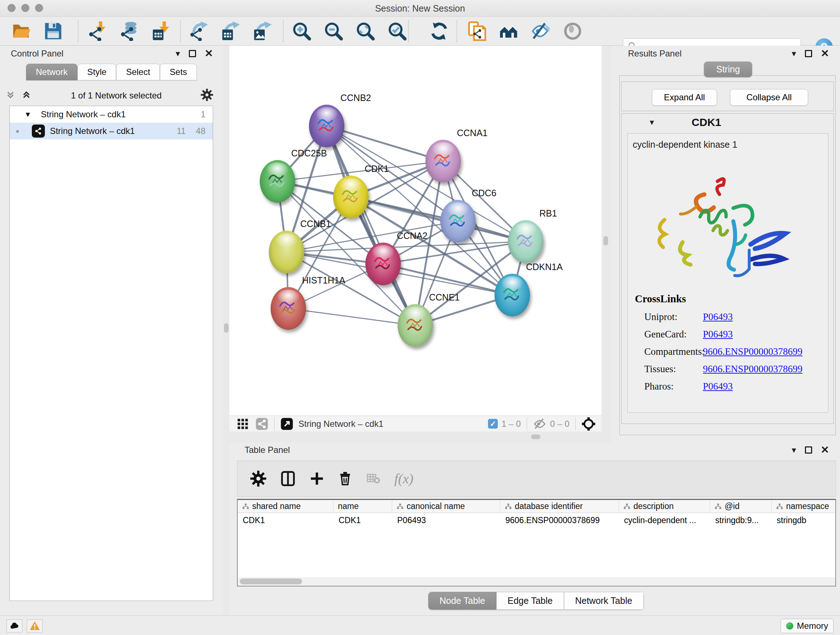 The width and height of the screenshot is (840, 635). Describe the element at coordinates (537, 543) in the screenshot. I see `node-table: shared namenamecanonical namedatabase id…` at that location.